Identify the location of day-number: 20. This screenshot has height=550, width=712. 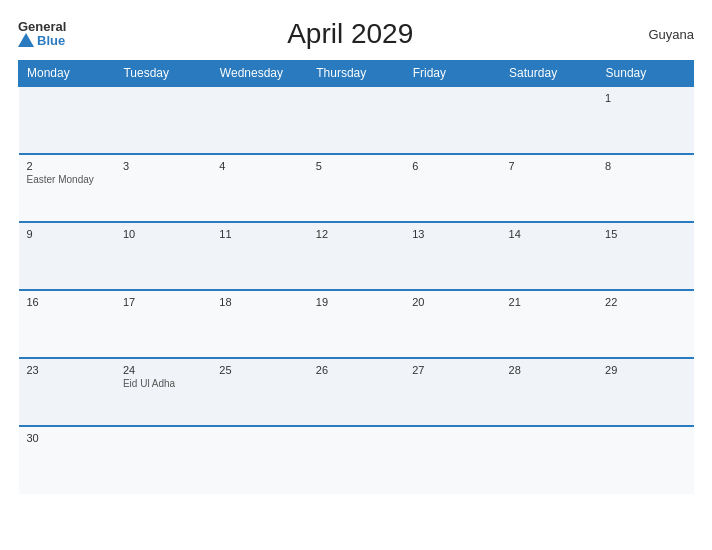
(452, 302).